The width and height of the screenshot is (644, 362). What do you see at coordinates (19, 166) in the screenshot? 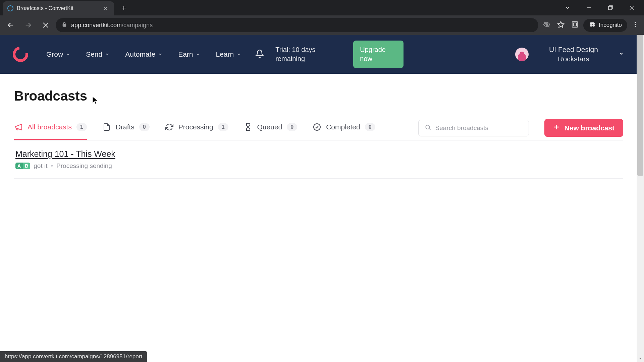
I see `ab-a: A` at bounding box center [19, 166].